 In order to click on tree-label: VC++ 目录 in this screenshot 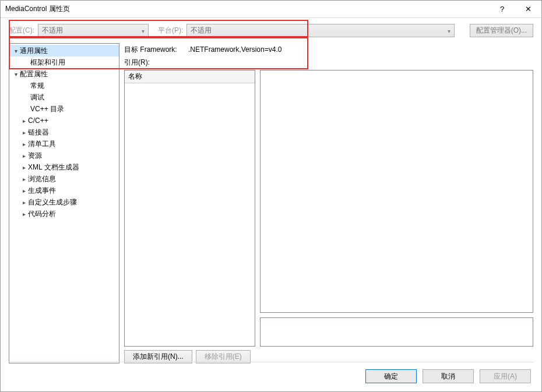, I will do `click(47, 110)`.